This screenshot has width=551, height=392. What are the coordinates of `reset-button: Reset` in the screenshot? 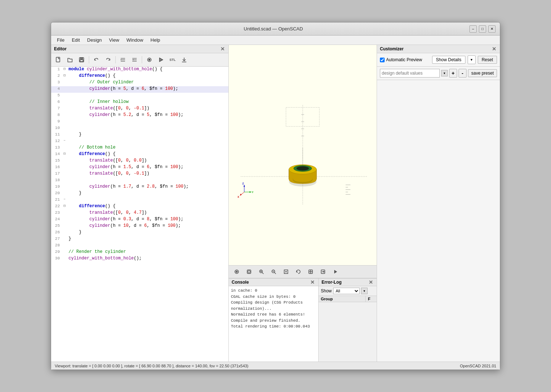 It's located at (487, 60).